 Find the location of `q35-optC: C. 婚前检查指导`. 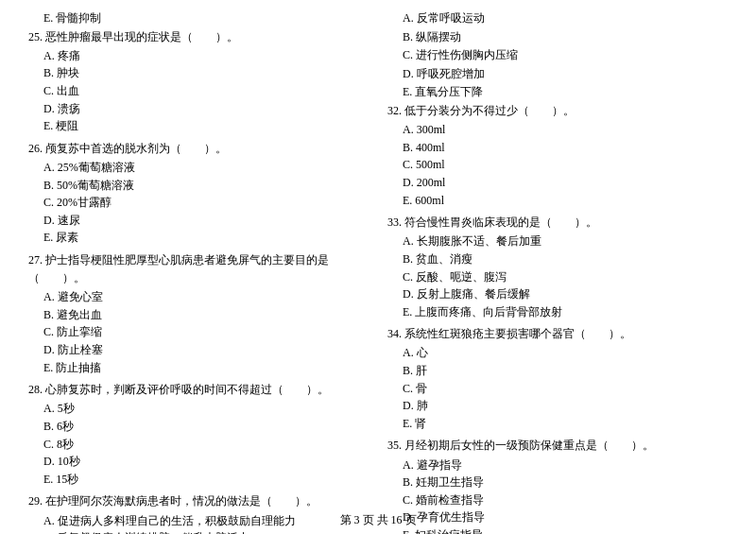

q35-optC: C. 婚前检查指导 is located at coordinates (558, 501).